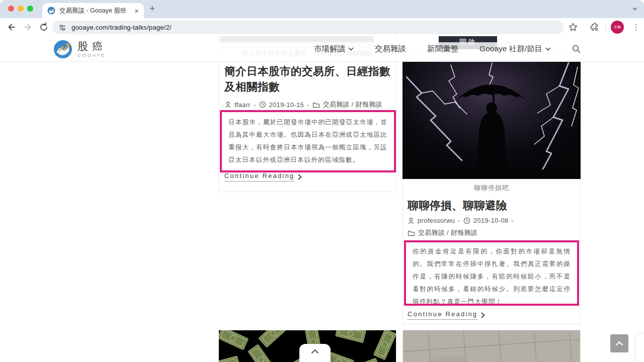  Describe the element at coordinates (635, 9) in the screenshot. I see `tab-search-chevron-icon` at that location.